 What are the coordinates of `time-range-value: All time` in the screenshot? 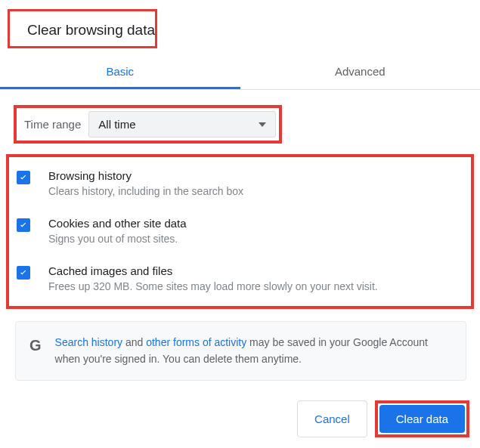 It's located at (116, 124).